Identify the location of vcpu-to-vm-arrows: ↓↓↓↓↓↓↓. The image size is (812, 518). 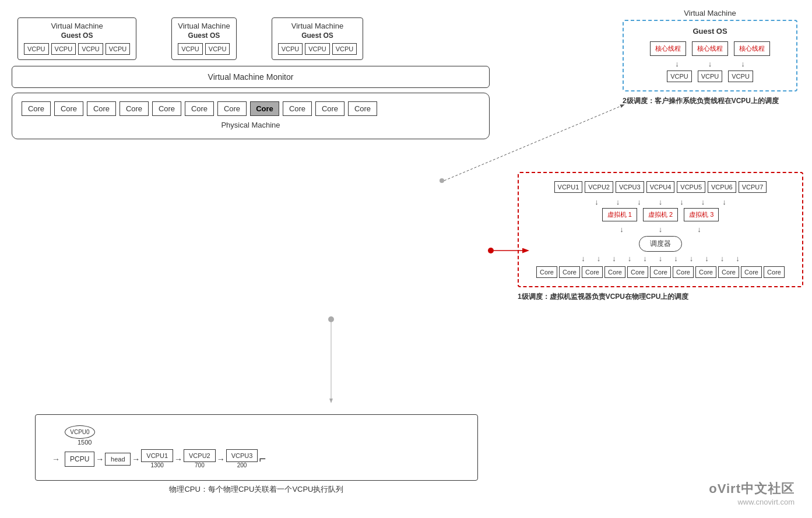
(660, 202).